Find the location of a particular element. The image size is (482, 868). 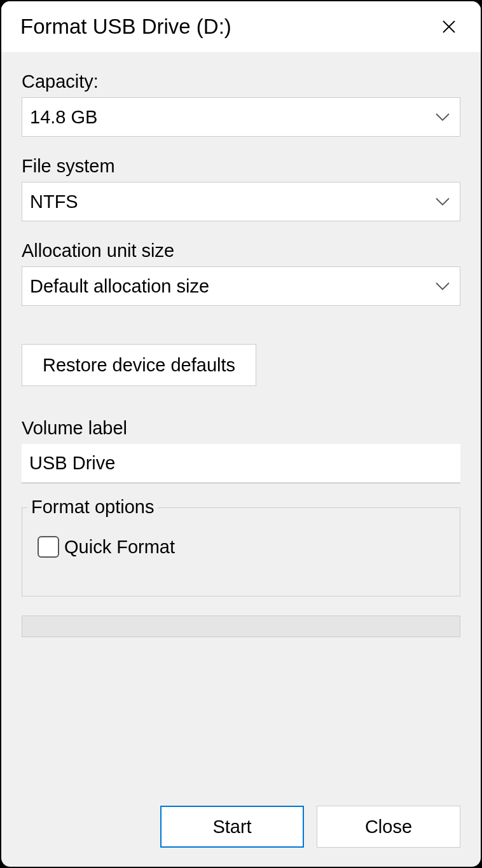

capacity-group: Capacity: 14.8 GB is located at coordinates (241, 104).